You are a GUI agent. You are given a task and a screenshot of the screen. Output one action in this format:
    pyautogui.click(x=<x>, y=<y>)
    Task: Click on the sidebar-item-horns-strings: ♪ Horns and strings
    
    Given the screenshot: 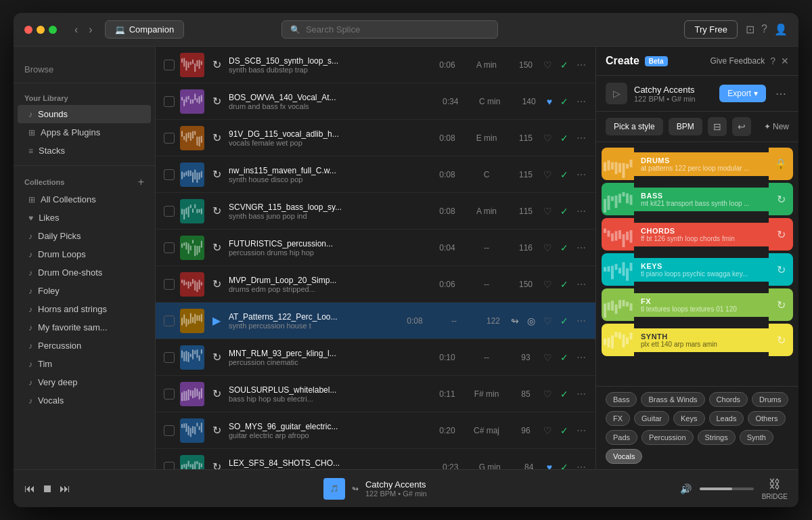 What is the action you would take?
    pyautogui.click(x=84, y=309)
    